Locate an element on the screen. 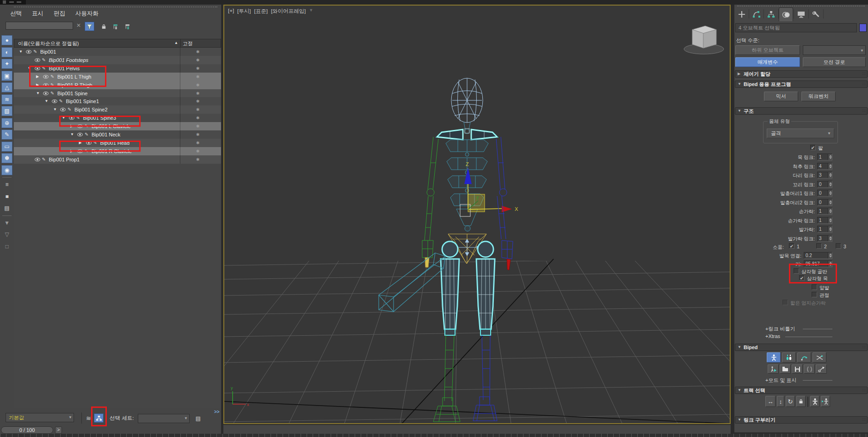 The height and width of the screenshot is (437, 868). symmetrical-button is located at coordinates (815, 401).